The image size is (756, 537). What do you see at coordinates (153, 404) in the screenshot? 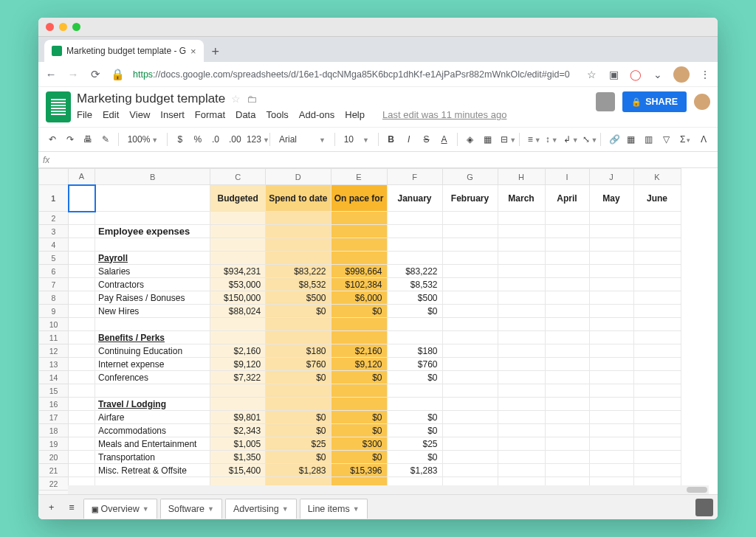
I see `cell-B16: Travel / Lodging` at bounding box center [153, 404].